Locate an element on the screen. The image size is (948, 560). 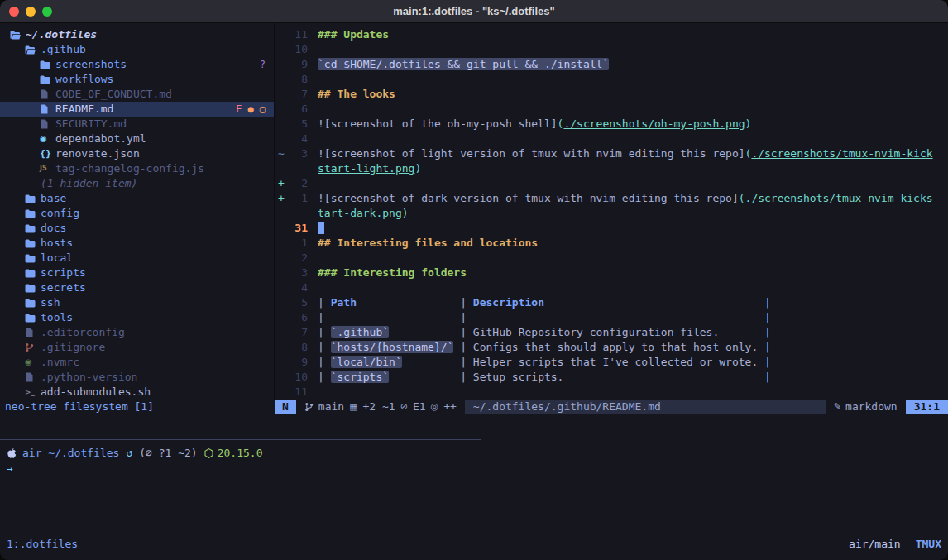
git-sign: + is located at coordinates (280, 184).